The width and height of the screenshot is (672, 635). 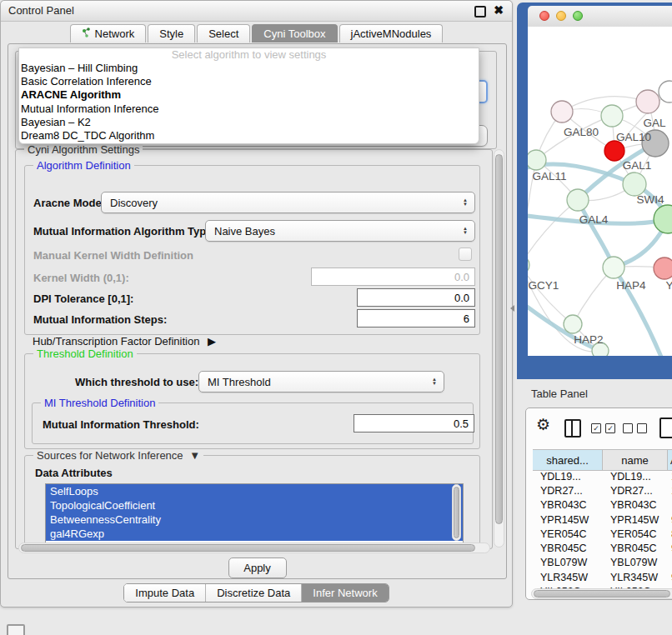 What do you see at coordinates (573, 428) in the screenshot?
I see `split-columns-icon` at bounding box center [573, 428].